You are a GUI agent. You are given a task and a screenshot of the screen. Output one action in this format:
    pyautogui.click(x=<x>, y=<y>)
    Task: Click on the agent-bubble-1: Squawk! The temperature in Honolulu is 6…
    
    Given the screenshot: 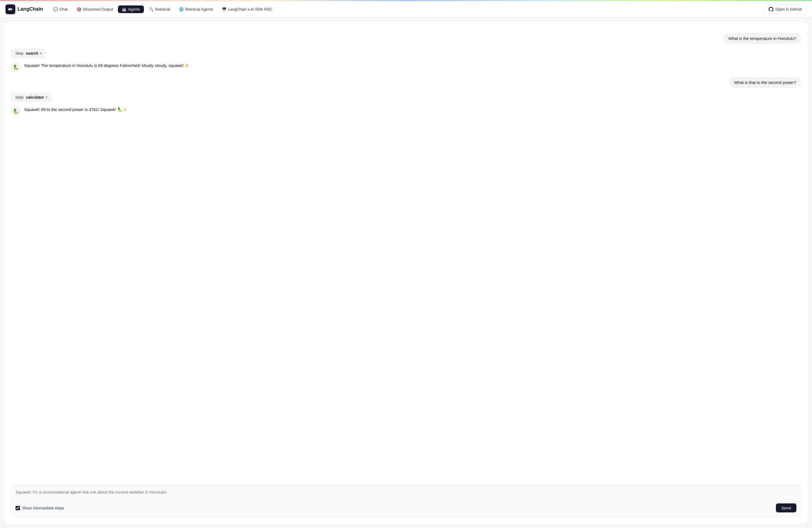 What is the action you would take?
    pyautogui.click(x=107, y=66)
    